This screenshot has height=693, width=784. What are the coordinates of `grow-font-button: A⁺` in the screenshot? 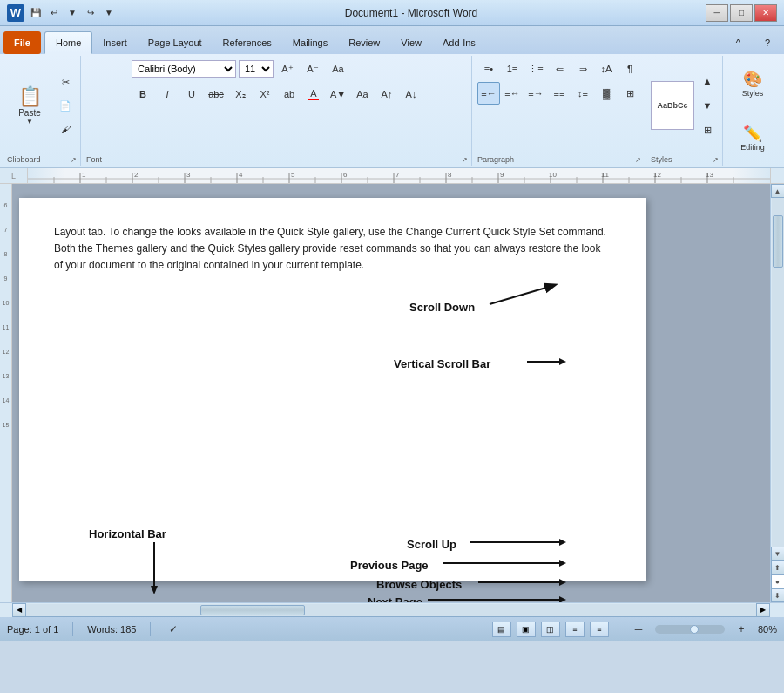 It's located at (287, 69).